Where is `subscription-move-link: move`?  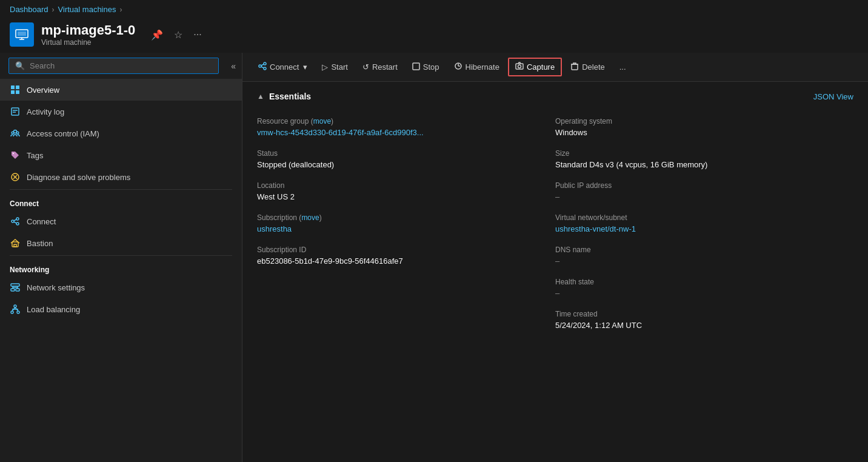 subscription-move-link: move is located at coordinates (310, 218).